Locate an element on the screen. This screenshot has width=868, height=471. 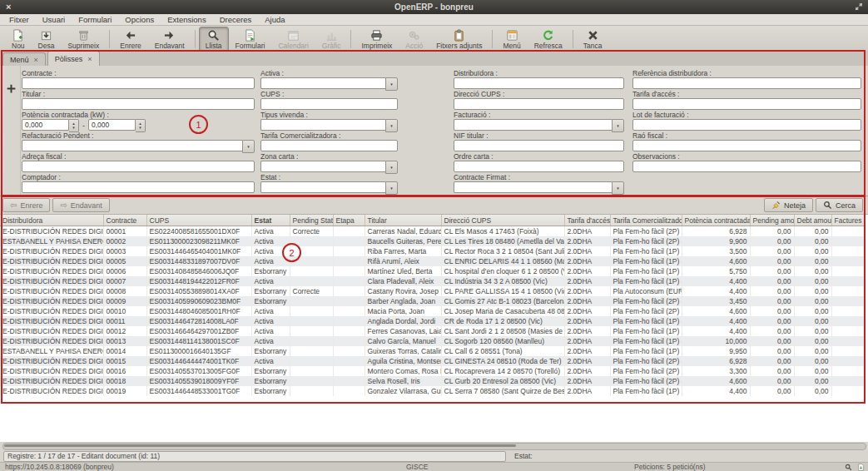
menu-button: Menú is located at coordinates (511, 39).